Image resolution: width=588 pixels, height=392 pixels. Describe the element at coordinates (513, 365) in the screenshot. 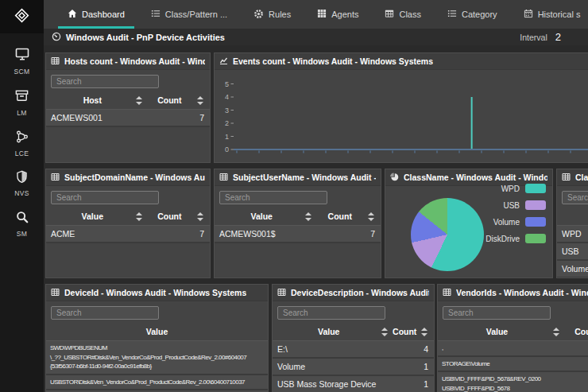

I see `table-row: STORAGE\Volume` at that location.